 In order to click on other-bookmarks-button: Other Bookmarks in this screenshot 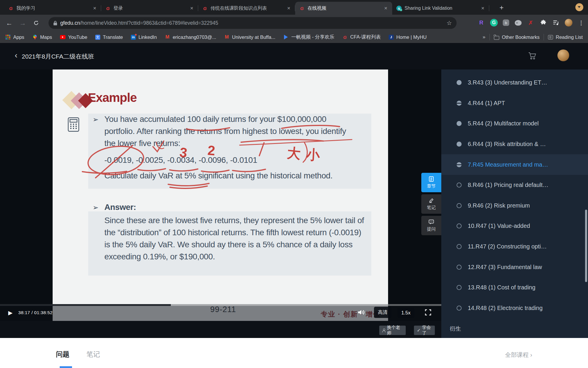, I will do `click(517, 37)`.